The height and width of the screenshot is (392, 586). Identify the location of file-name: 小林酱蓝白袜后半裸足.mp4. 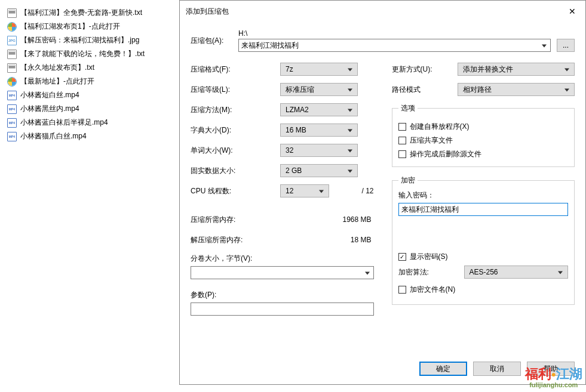
(65, 123).